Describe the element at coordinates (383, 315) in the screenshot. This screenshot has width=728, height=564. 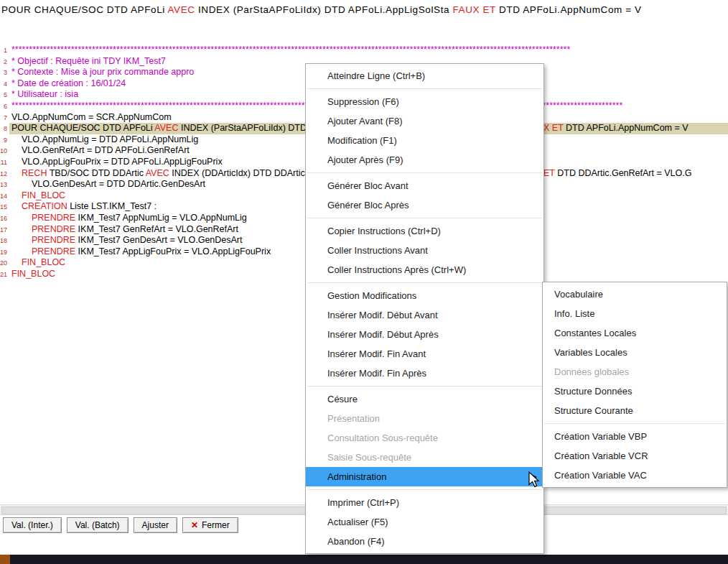
I see `menu-item-label: Insérer Modif. Début Avant` at that location.